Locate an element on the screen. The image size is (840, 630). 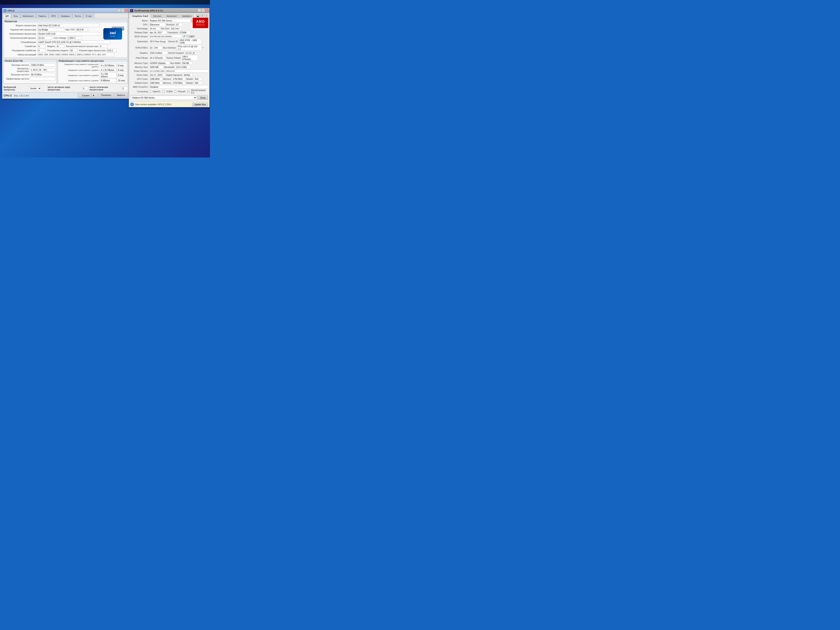
instructions-label: Набор инструкций is located at coordinates (21, 55).